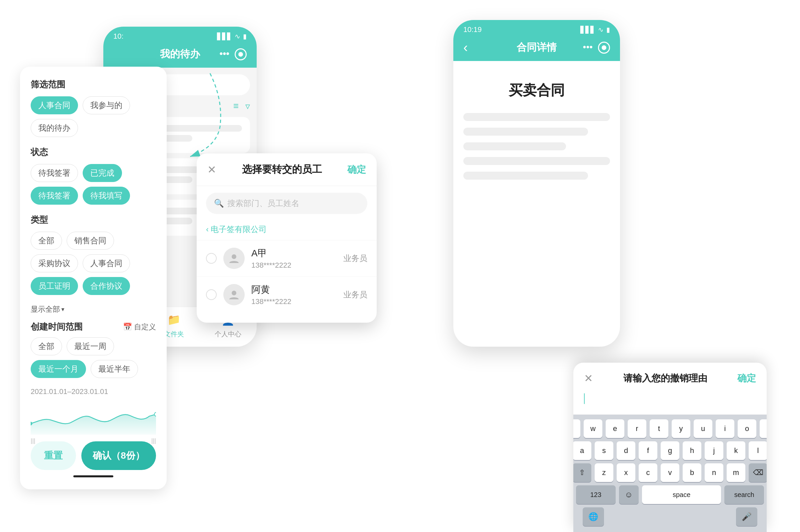  Describe the element at coordinates (287, 238) in the screenshot. I see `modal-transfer: ✕ 选择要转交的员工 确定 🔍 搜索部门、员工姓名 ‹ 电子签有限公司 A甲 1…` at that location.